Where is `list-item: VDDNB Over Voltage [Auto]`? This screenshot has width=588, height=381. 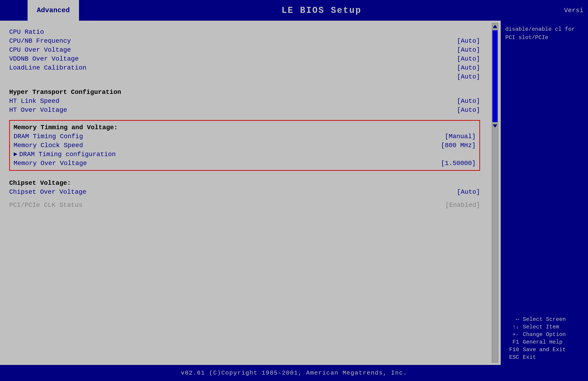 list-item: VDDNB Over Voltage [Auto] is located at coordinates (245, 59).